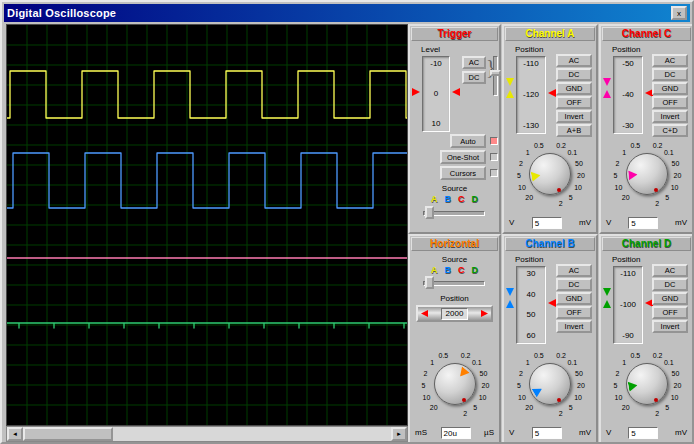  Describe the element at coordinates (670, 284) in the screenshot. I see `channel-d-dc-button: DC` at that location.